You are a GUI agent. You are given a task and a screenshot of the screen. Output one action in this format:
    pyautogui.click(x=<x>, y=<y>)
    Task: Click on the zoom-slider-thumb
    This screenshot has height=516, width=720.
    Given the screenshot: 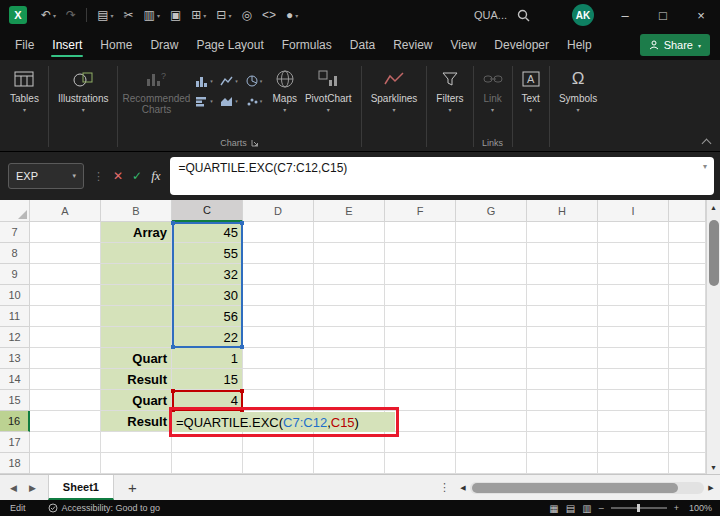 What is the action you would take?
    pyautogui.click(x=638, y=508)
    